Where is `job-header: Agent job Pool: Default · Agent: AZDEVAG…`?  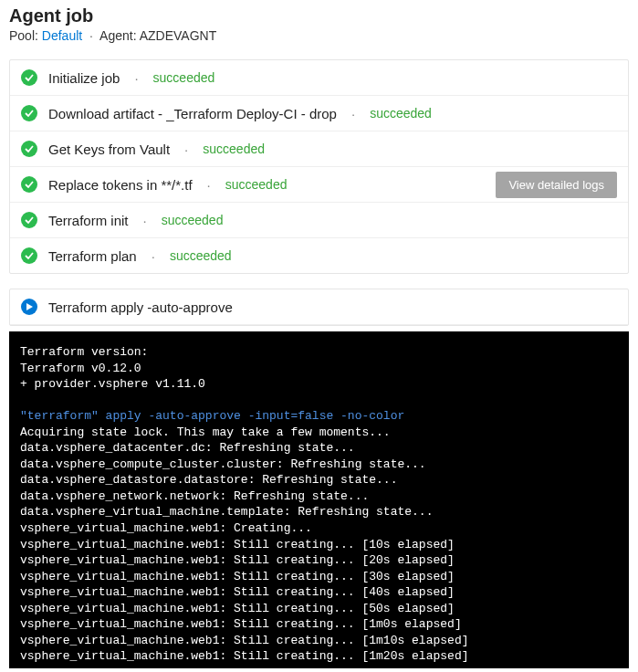 job-header: Agent job Pool: Default · Agent: AZDEVAG… is located at coordinates (319, 26).